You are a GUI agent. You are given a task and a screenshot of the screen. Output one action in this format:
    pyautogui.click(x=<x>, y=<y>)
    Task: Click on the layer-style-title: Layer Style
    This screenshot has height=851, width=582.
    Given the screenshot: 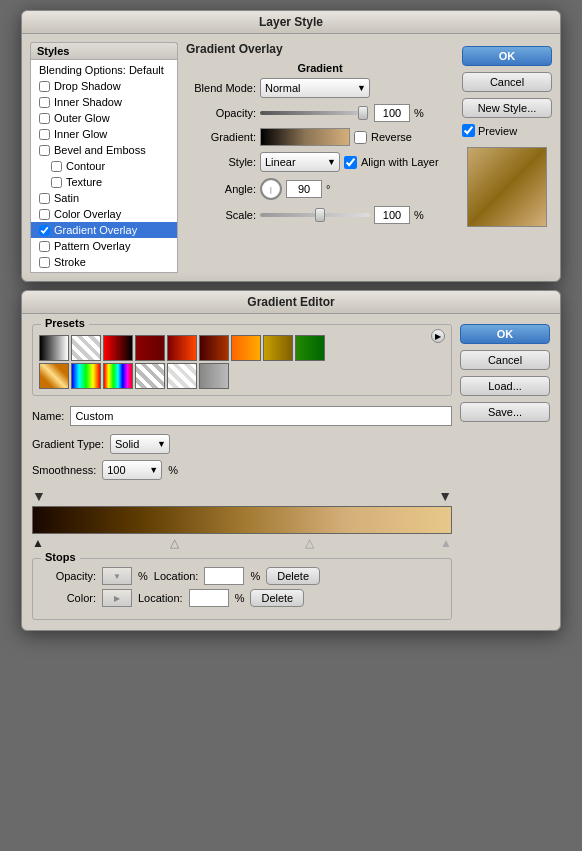 What is the action you would take?
    pyautogui.click(x=291, y=22)
    